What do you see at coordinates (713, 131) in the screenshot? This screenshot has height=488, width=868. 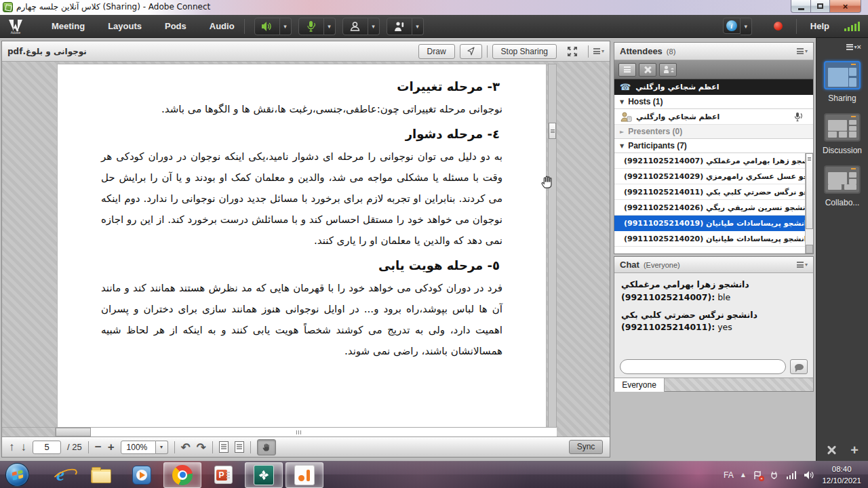 I see `presenters-group-header: ► Presenters (0)` at bounding box center [713, 131].